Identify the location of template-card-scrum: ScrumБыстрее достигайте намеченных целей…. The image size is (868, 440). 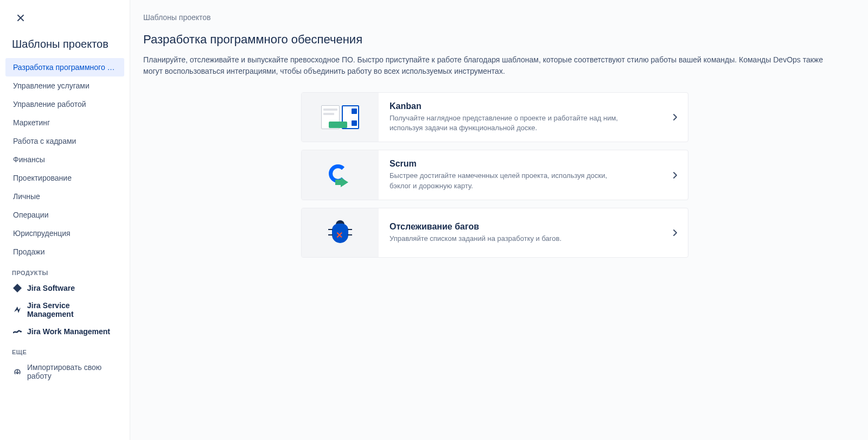
(495, 175).